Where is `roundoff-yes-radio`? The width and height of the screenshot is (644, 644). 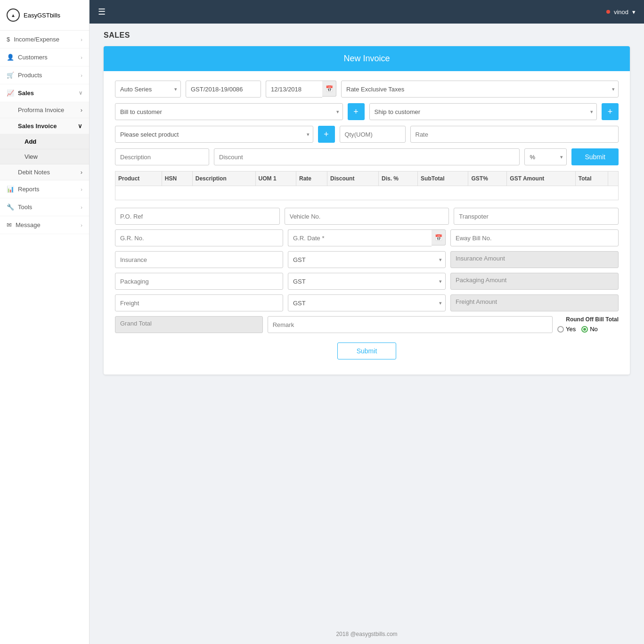 roundoff-yes-radio is located at coordinates (561, 329).